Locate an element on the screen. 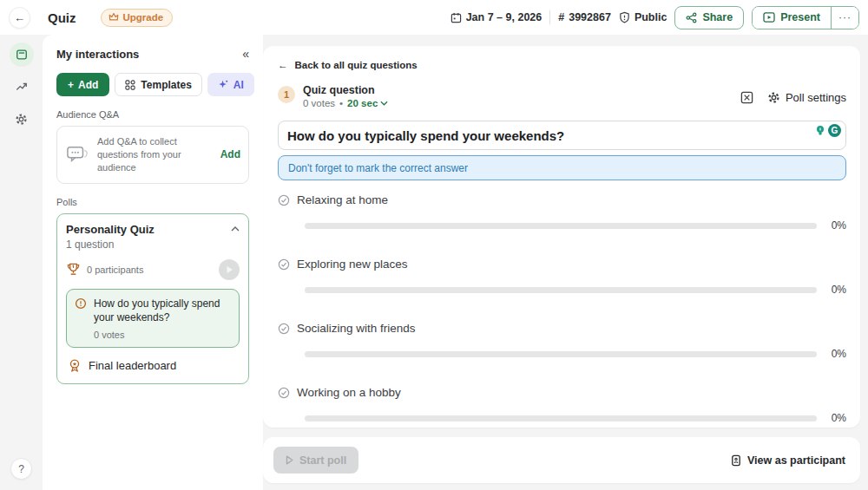 Image resolution: width=868 pixels, height=490 pixels. option-label: Socializing with friends is located at coordinates (356, 328).